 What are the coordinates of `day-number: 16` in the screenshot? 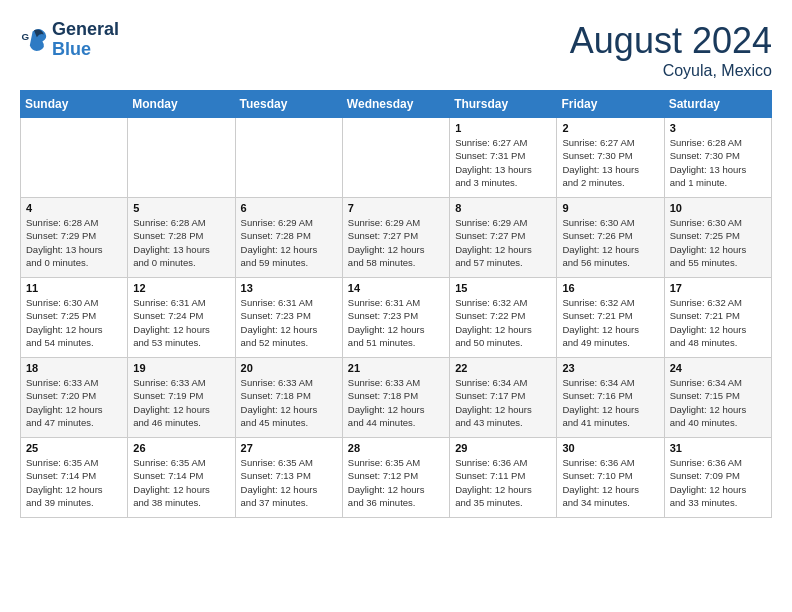 It's located at (610, 288).